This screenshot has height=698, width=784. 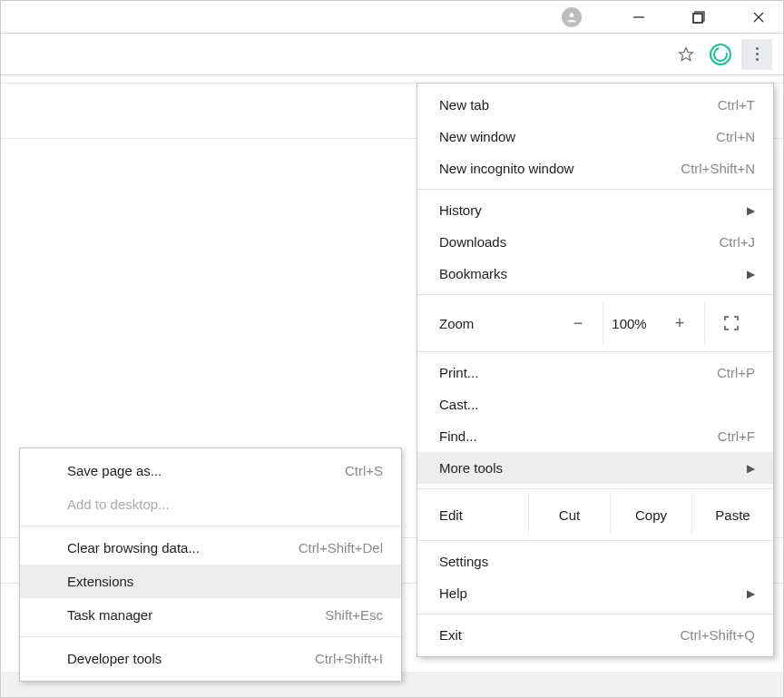 I want to click on submenu-clear-browsing-data: Clear browsing data... Ctrl+Shift+Del, so click(x=211, y=548).